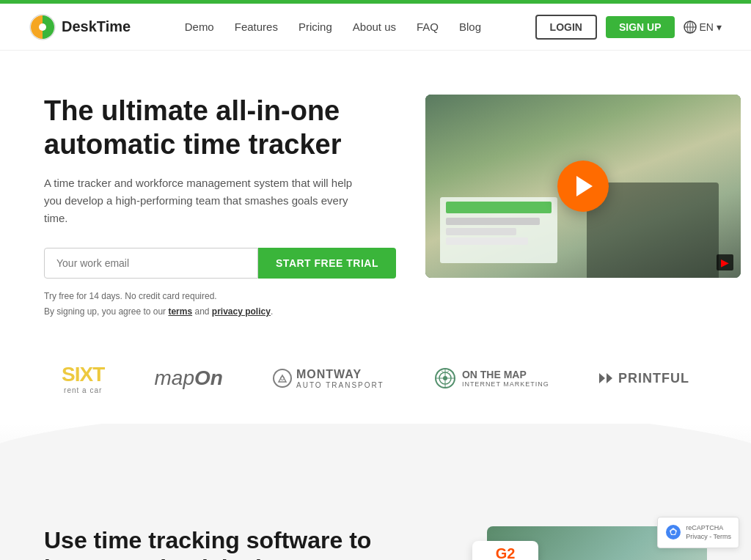 The image size is (751, 560). Describe the element at coordinates (83, 378) in the screenshot. I see `sixt-logo: SIXT rent a car` at that location.